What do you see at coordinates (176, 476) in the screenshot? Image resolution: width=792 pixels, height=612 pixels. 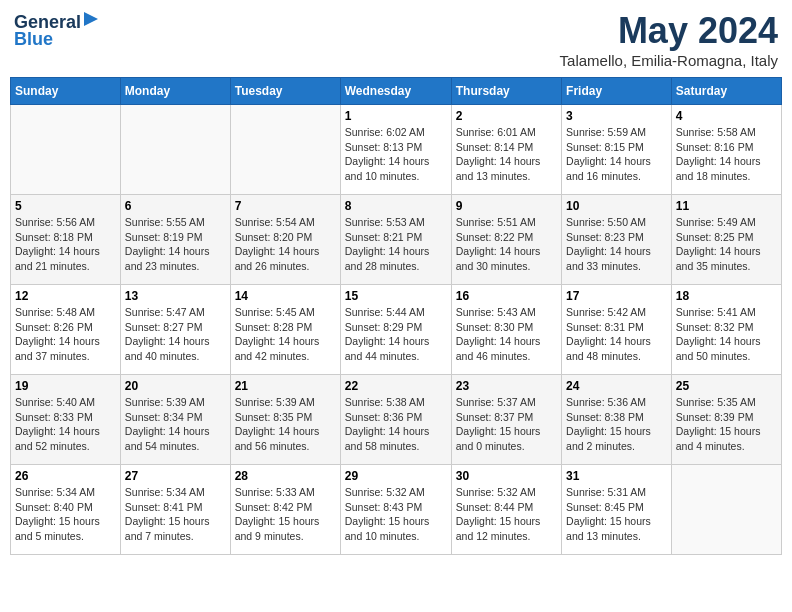 I see `day-number: 27` at bounding box center [176, 476].